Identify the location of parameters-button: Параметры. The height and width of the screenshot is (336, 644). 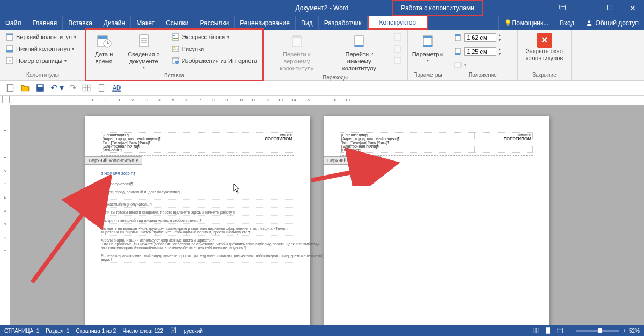
(428, 48).